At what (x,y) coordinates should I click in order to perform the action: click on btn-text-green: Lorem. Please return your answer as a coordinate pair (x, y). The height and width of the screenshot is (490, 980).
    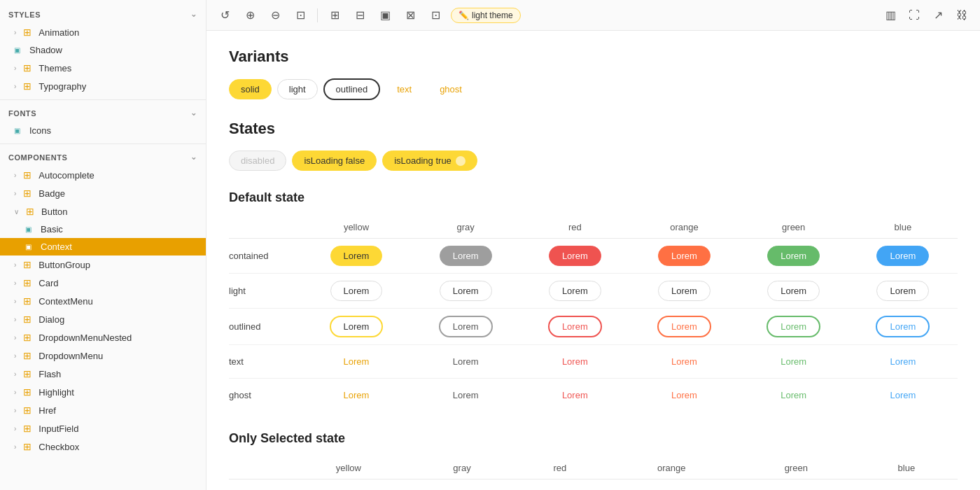
    Looking at the image, I should click on (794, 361).